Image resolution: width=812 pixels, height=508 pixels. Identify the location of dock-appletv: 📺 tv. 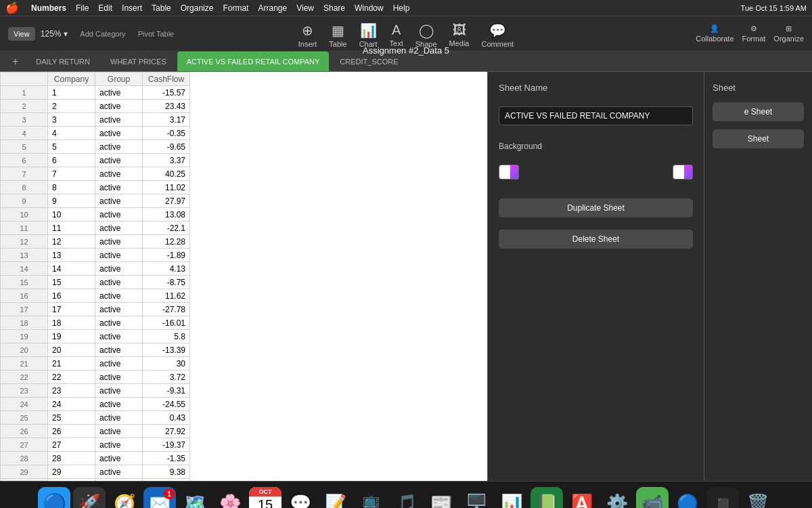
(371, 497).